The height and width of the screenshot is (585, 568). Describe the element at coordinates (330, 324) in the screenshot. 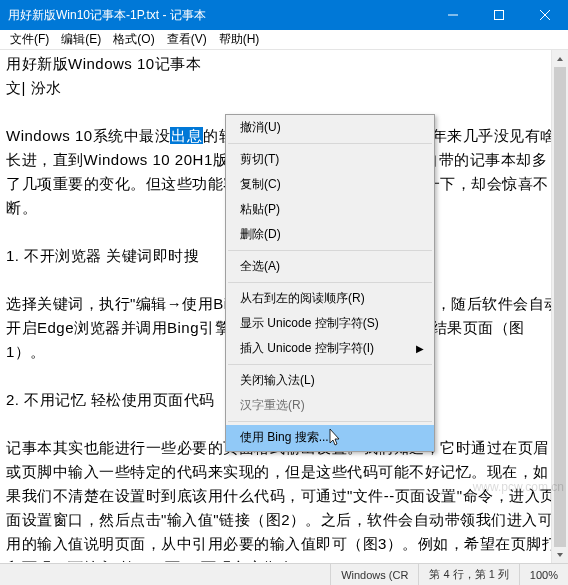

I see `ctx-show-unicode: 显示 Unicode 控制字符(S)` at that location.